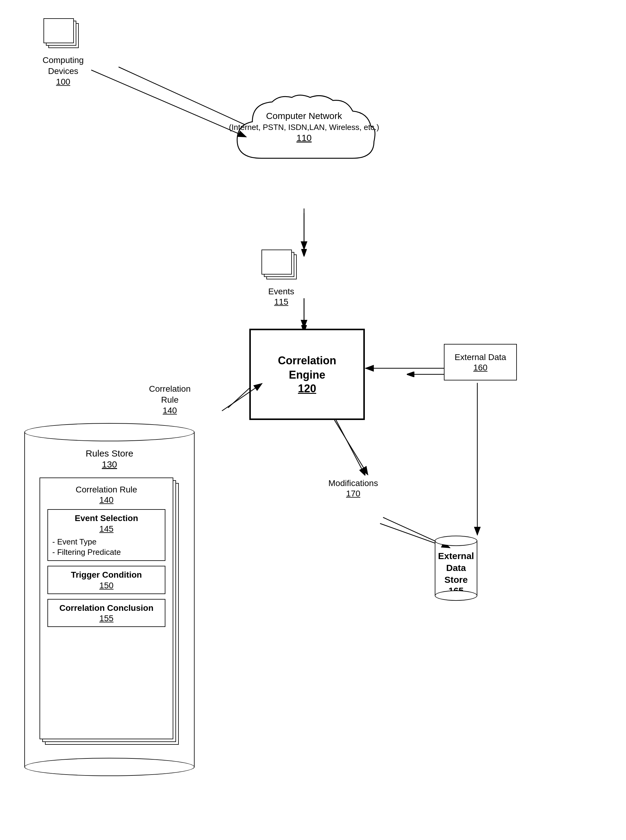 The width and height of the screenshot is (626, 840). Describe the element at coordinates (106, 542) in the screenshot. I see `event-type-bullet: - Event Type` at that location.